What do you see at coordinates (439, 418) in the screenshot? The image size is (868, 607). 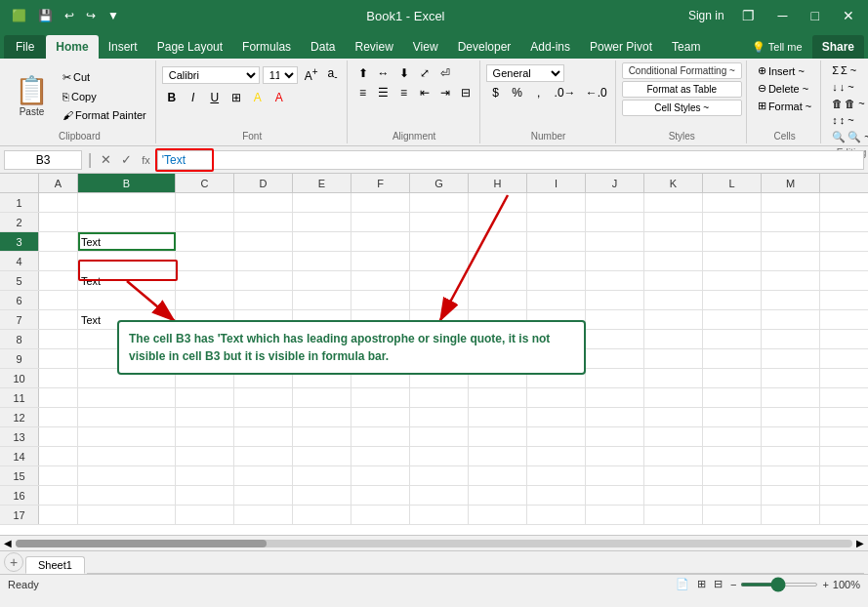 I see `cell-g12` at bounding box center [439, 418].